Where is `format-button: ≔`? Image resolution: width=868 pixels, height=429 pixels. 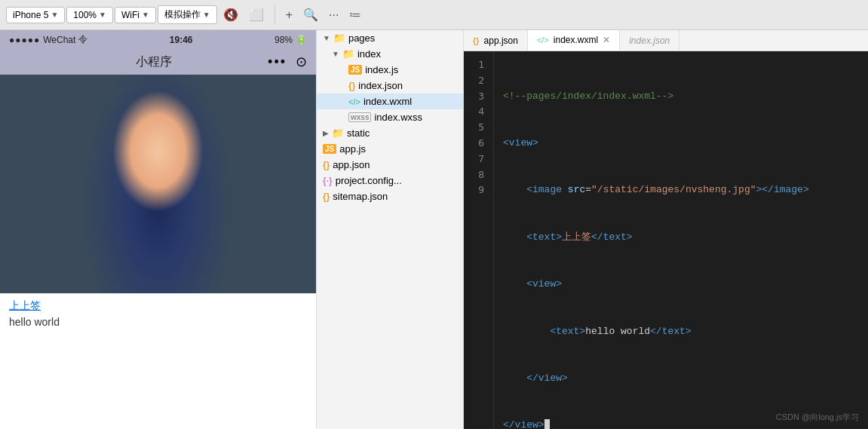
format-button: ≔ is located at coordinates (355, 15).